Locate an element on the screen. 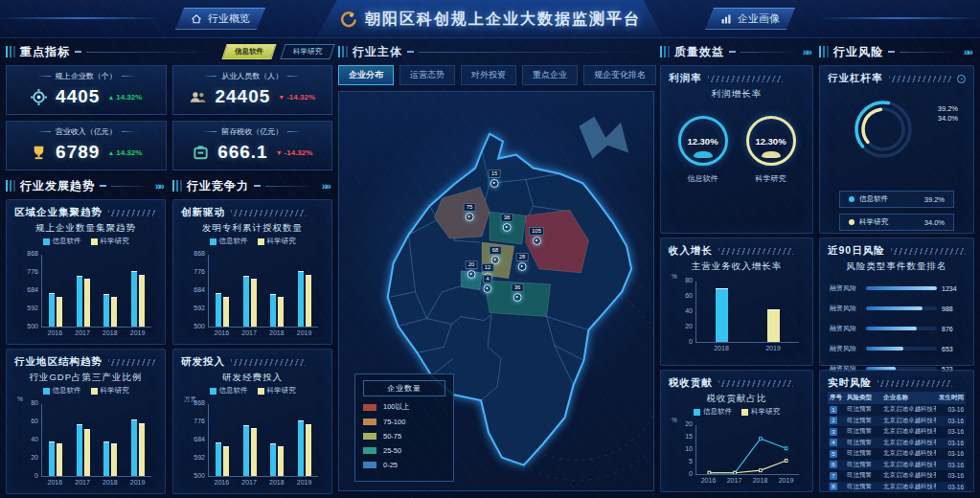  bar-track is located at coordinates (901, 288).